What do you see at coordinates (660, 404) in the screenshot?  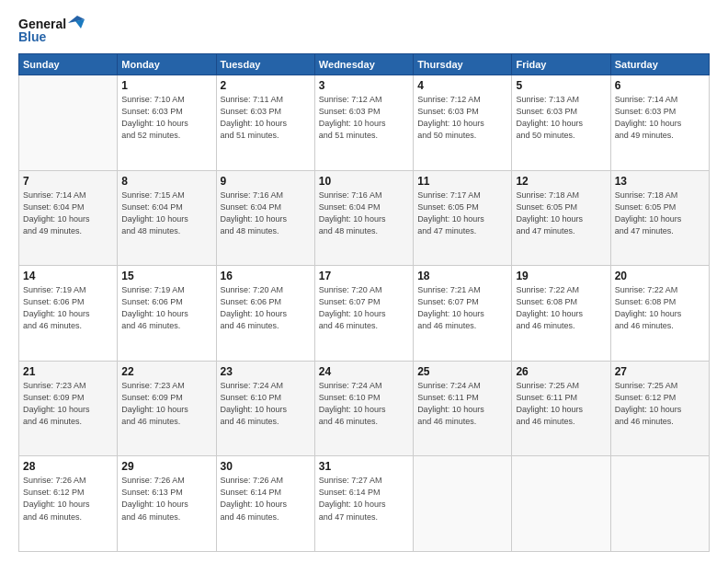 I see `day-info: Sunrise: 7:25 AM Sunset: 6:12 PM Dayligh…` at bounding box center [660, 404].